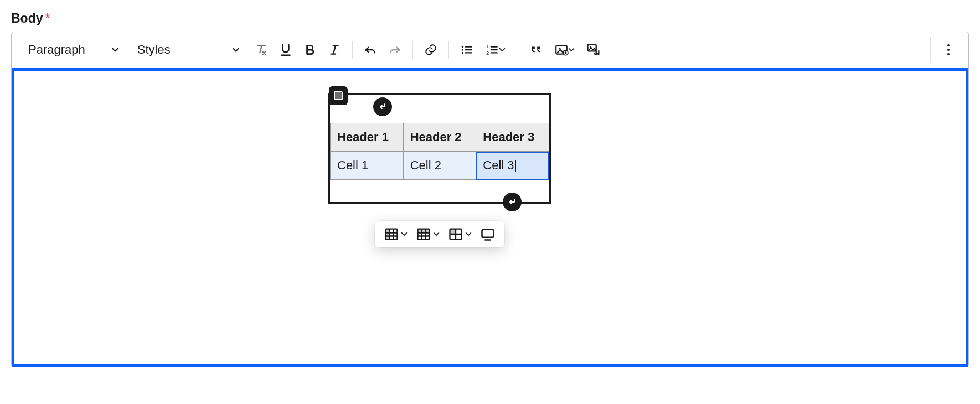 This screenshot has height=404, width=980. What do you see at coordinates (440, 137) in the screenshot?
I see `table-header-row: Header 1 Header 2 Header 3` at bounding box center [440, 137].